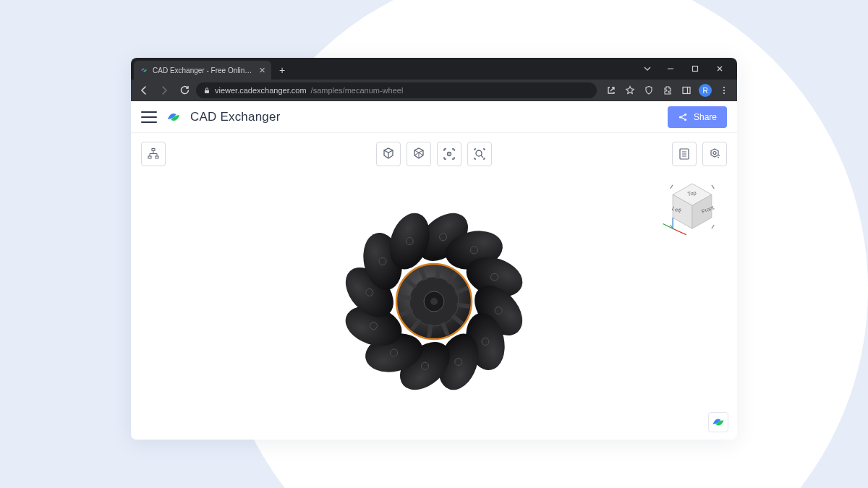 The image size is (868, 488). I want to click on sidepanel-icon, so click(686, 90).